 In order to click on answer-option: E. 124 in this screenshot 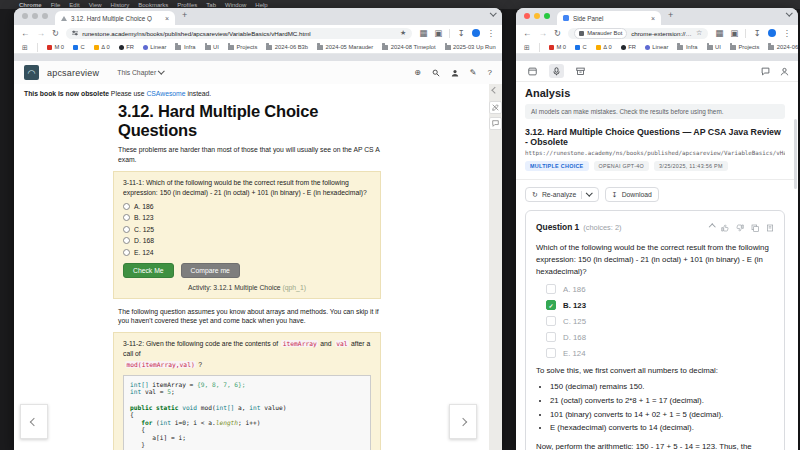, I will do `click(247, 252)`.